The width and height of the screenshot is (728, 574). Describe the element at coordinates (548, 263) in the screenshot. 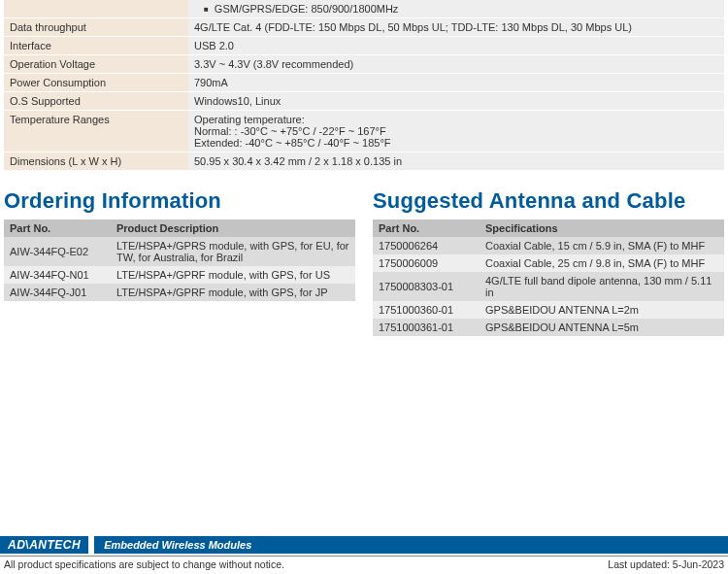

I see `table-row: 1750006009 Coaxial Cable, 25 cm / 9.8 in…` at that location.